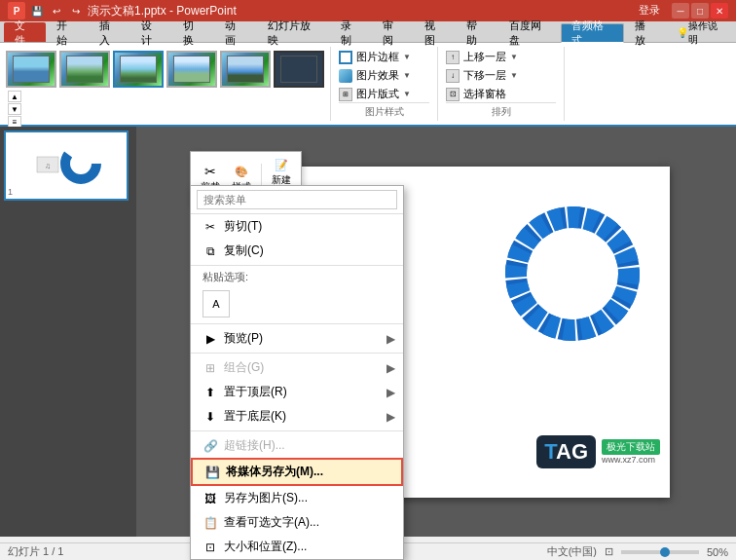 This screenshot has height=560, width=736. What do you see at coordinates (37, 11) in the screenshot?
I see `qa-save: 💾` at bounding box center [37, 11].